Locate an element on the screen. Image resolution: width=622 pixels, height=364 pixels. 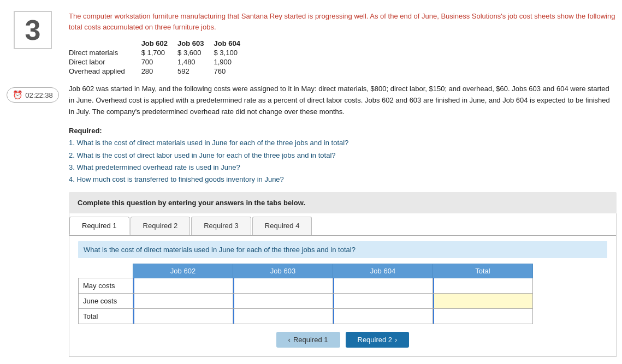
tab-required4: Required 4 is located at coordinates (282, 226).